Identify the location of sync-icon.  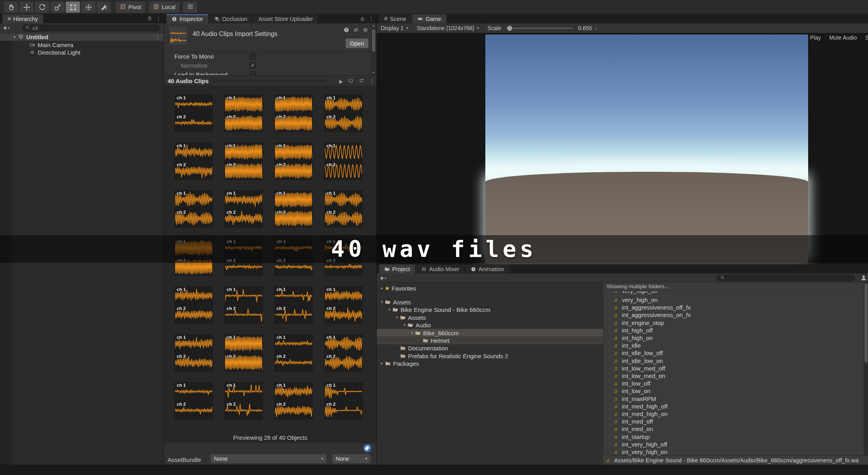
(361, 81).